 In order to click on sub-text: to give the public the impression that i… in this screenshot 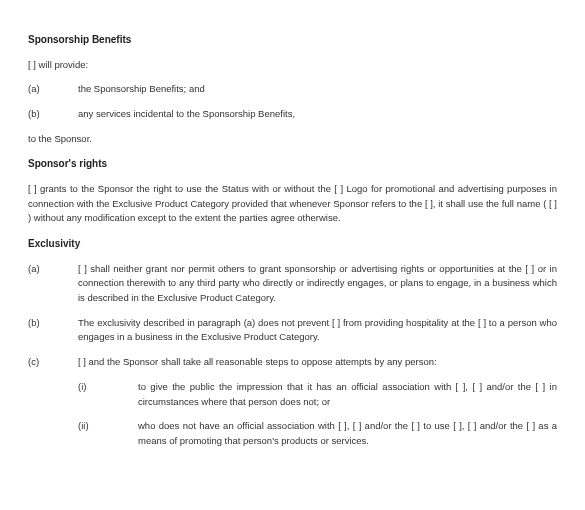, I will do `click(348, 394)`.